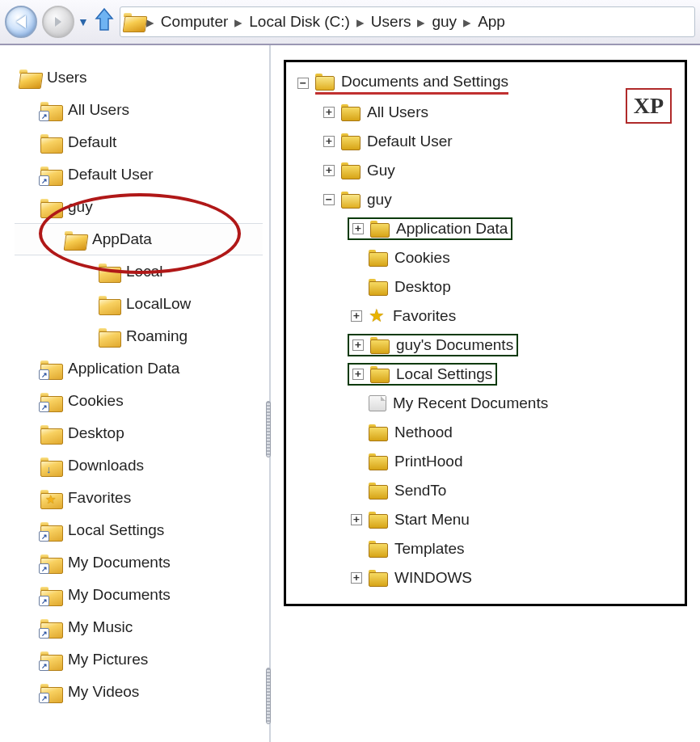 This screenshot has width=700, height=742. I want to click on breadcrumb-segment: App, so click(491, 22).